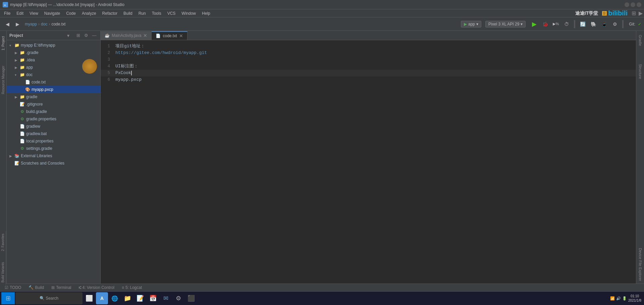  I want to click on tree-item-localprops: 📄 local.properties, so click(54, 141).